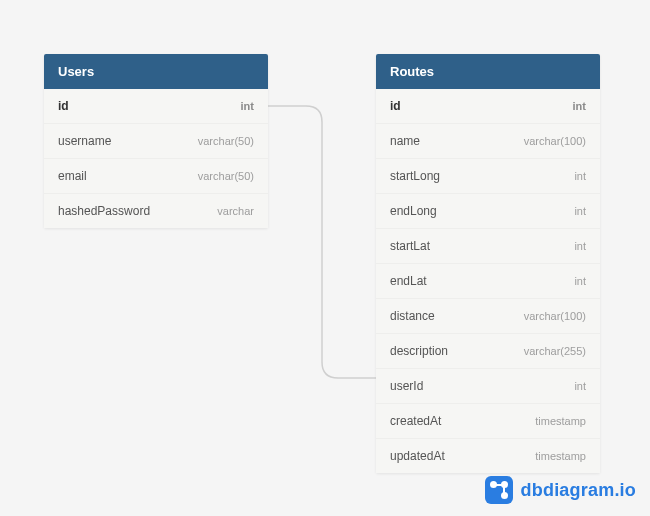 This screenshot has height=516, width=650. Describe the element at coordinates (578, 490) in the screenshot. I see `watermark-text: dbdiagram.io` at that location.